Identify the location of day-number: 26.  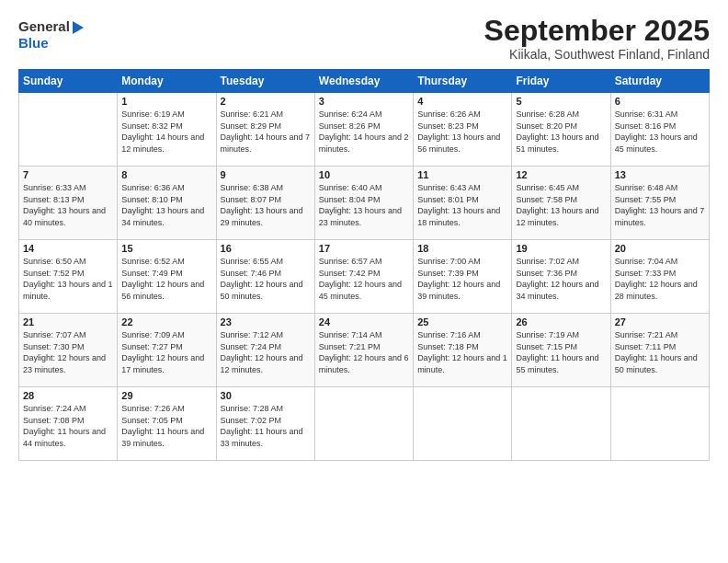
(561, 322).